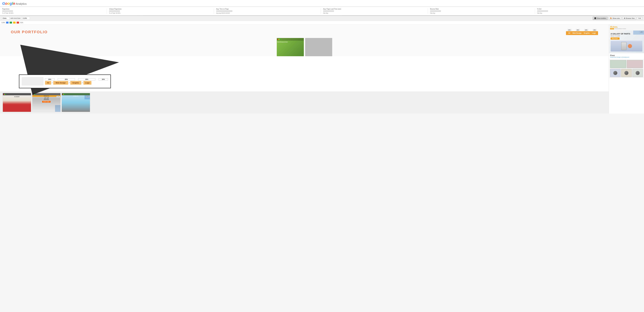 The image size is (644, 312). I want to click on thumbnail-academy: ACADEMY, so click(17, 102).